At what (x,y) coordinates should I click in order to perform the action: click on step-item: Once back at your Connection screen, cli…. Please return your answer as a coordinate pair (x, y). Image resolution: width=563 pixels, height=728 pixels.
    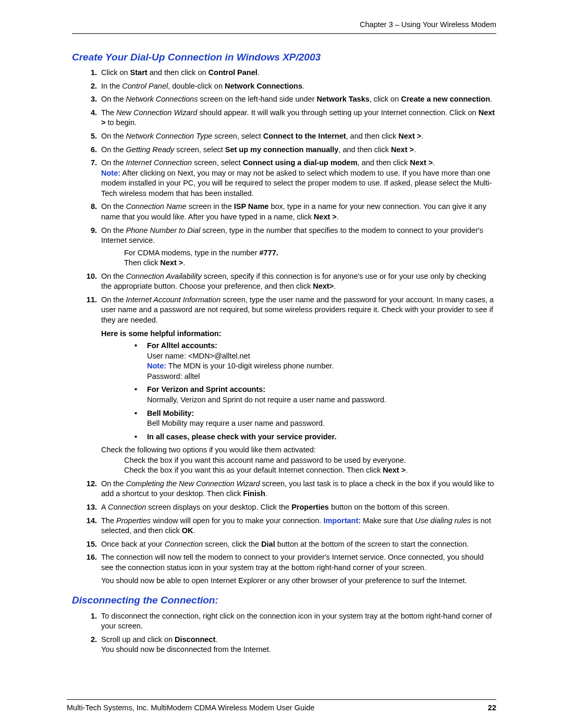
    Looking at the image, I should click on (299, 545).